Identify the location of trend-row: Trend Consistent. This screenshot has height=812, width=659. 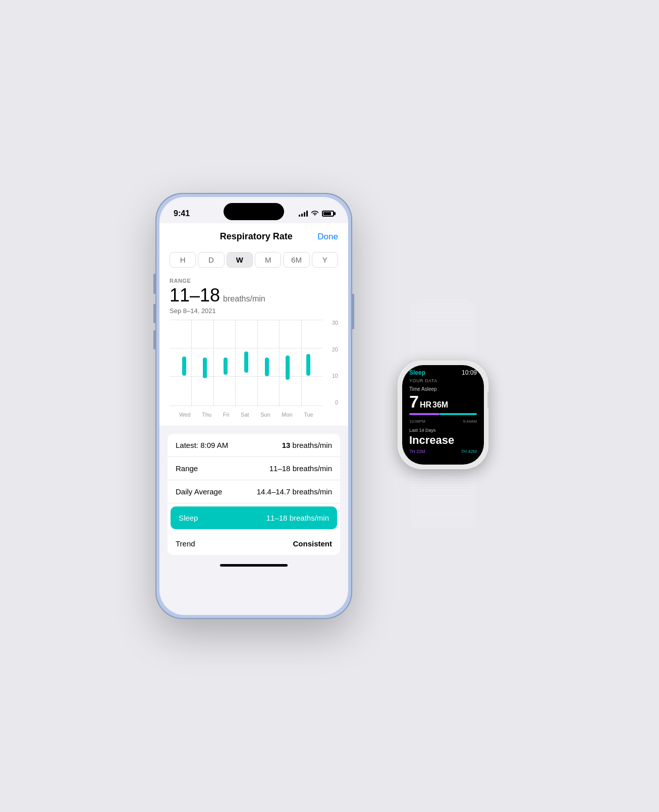
(254, 543).